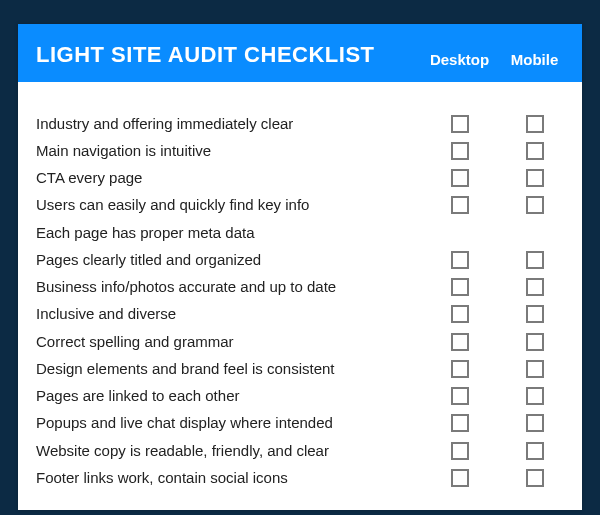 The image size is (600, 515). Describe the element at coordinates (229, 55) in the screenshot. I see `checklist-title: LIGHT SITE AUDIT CHECKLIST` at that location.